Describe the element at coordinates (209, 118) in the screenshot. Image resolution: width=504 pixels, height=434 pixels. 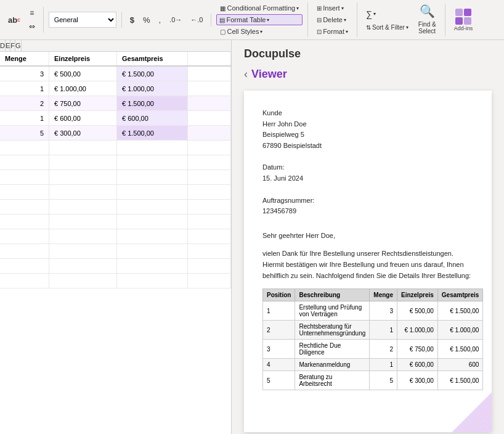
I see `cell-g4` at that location.